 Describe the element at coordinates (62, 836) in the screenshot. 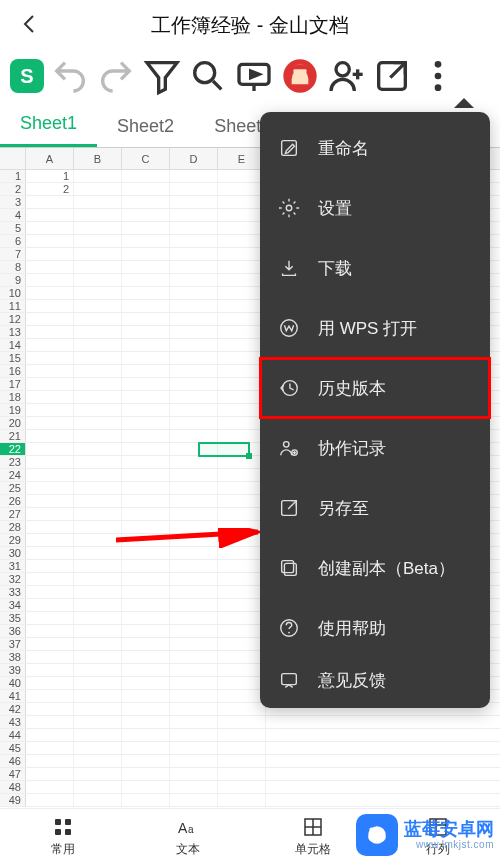

I see `bottom-grid: 常用` at that location.